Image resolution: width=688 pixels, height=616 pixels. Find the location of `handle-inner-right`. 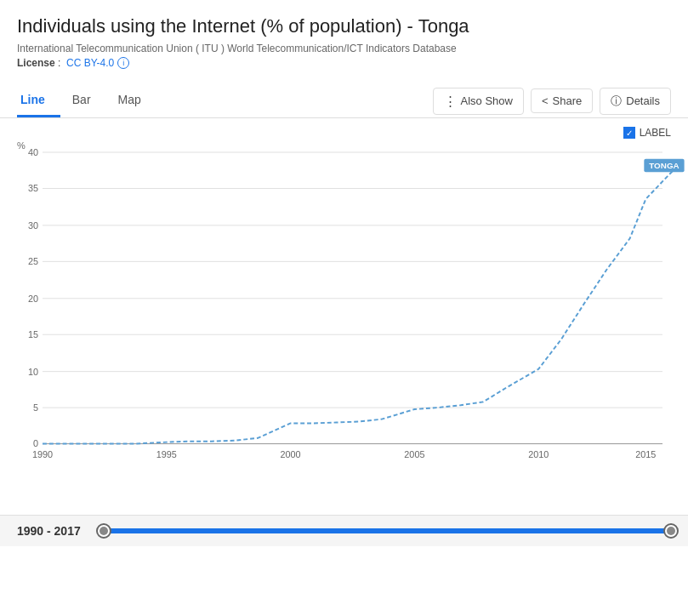

handle-inner-right is located at coordinates (671, 531).